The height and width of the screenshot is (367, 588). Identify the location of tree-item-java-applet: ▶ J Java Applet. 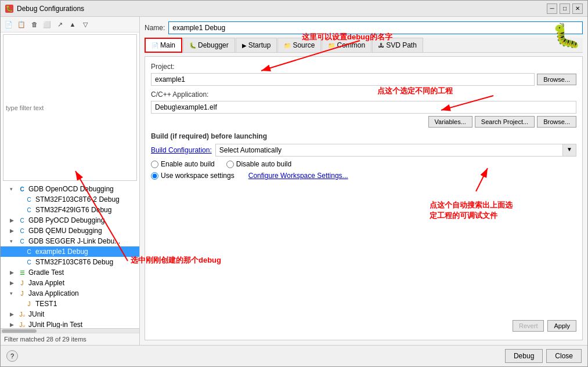
(70, 283).